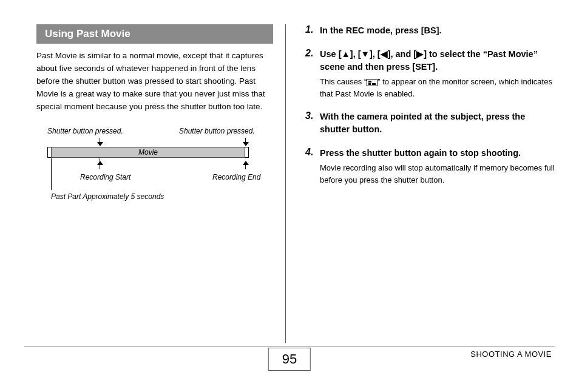  Describe the element at coordinates (430, 30) in the screenshot. I see `step-1: 1. In the REC mode, press [BS].` at that location.